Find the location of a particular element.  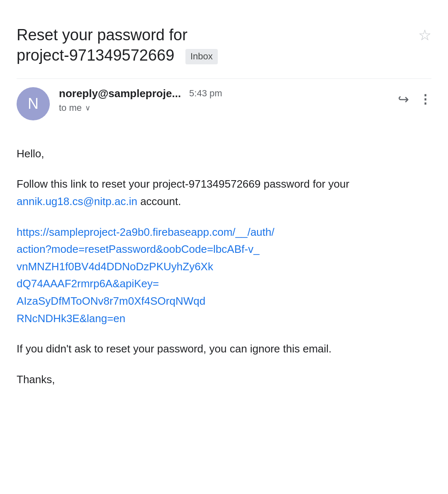

avatar-letter: N is located at coordinates (33, 104).